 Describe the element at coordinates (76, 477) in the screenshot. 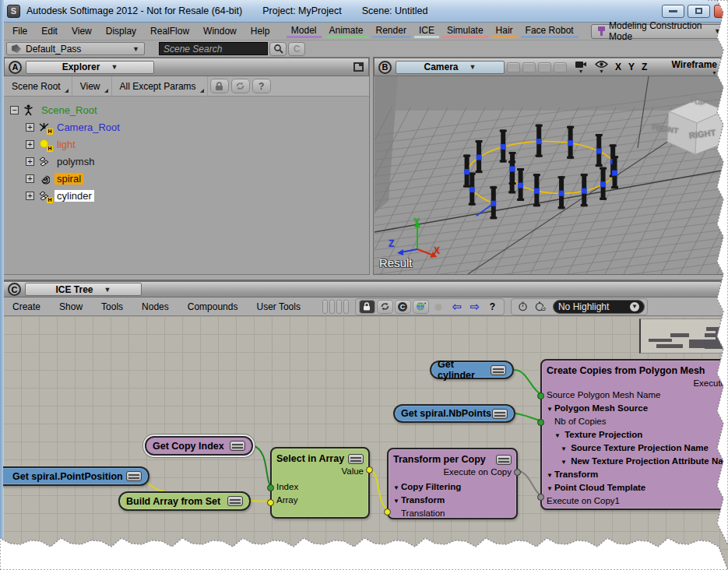

I see `node-get-spiral-pointposition: Get spiral.PointPosition` at that location.